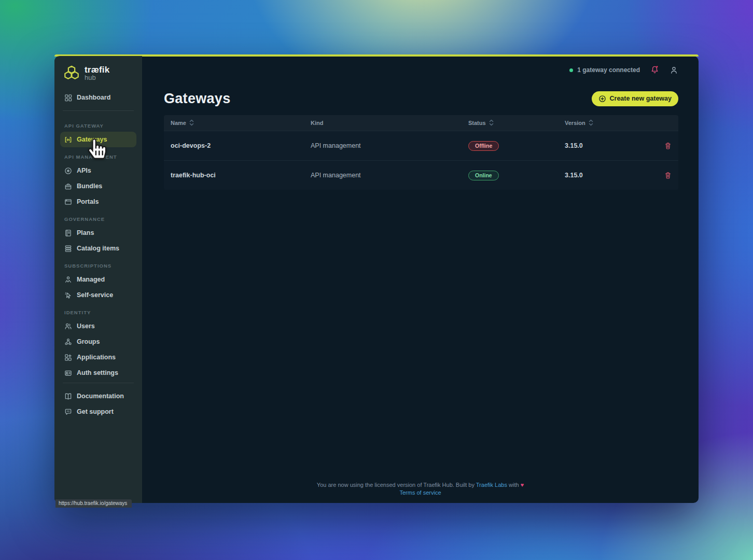 This screenshot has width=753, height=560. Describe the element at coordinates (68, 280) in the screenshot. I see `managed-icon` at that location.